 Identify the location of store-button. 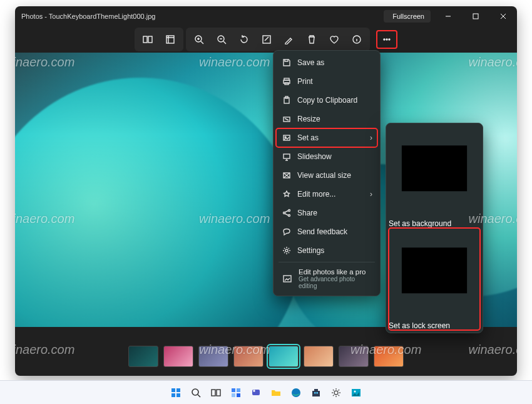
(316, 393).